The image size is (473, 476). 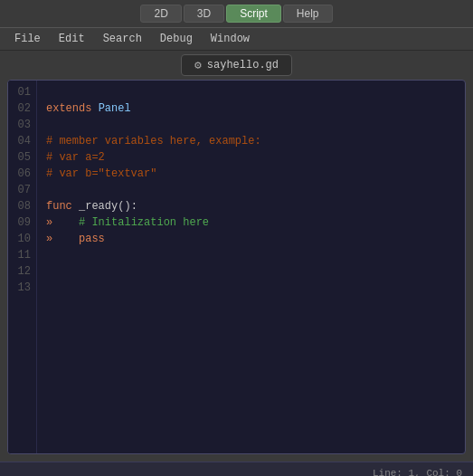 What do you see at coordinates (253, 14) in the screenshot?
I see `tab-script: Script` at bounding box center [253, 14].